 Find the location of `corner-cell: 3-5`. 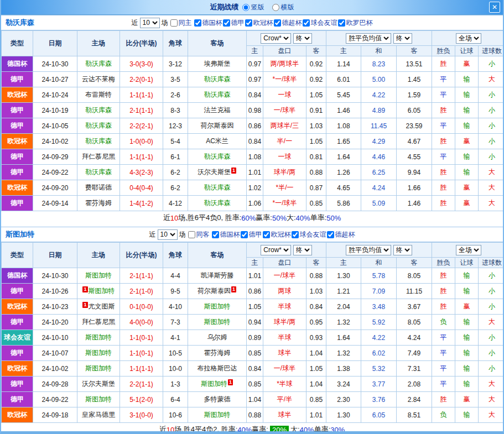

corner-cell: 3-5 is located at coordinates (176, 80).